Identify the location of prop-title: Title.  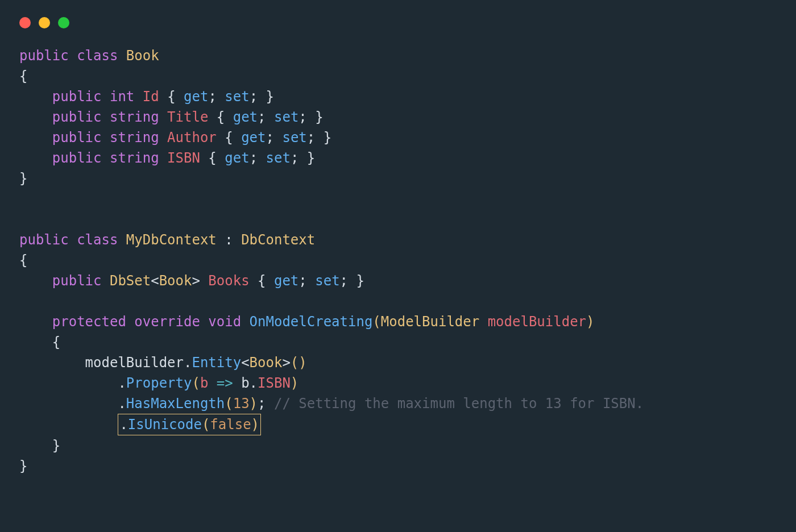
(188, 117).